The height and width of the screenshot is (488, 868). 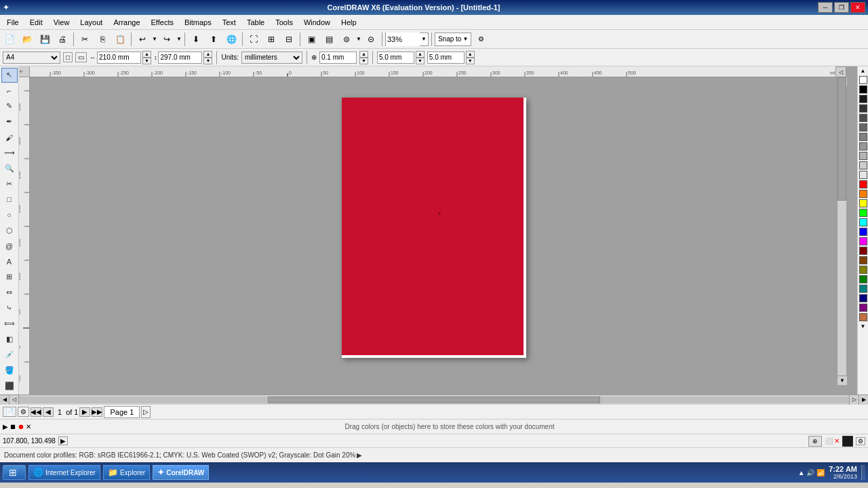 I want to click on height-up: ▲, so click(x=208, y=54).